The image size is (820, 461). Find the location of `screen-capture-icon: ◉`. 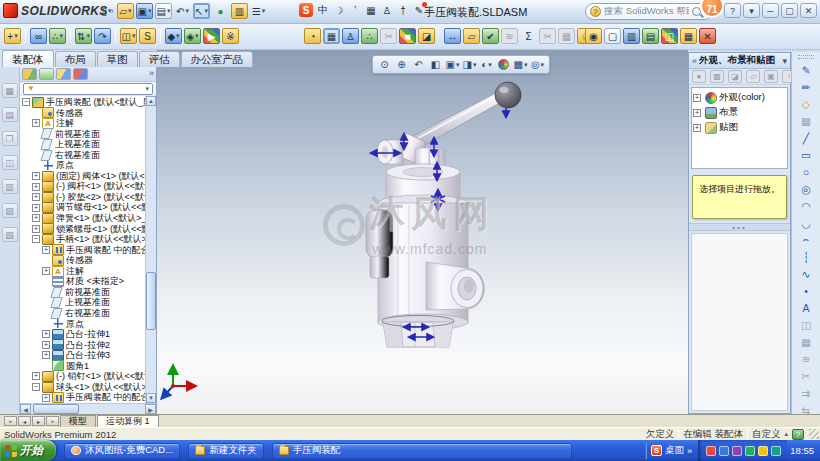

screen-capture-icon: ◉ is located at coordinates (594, 36).